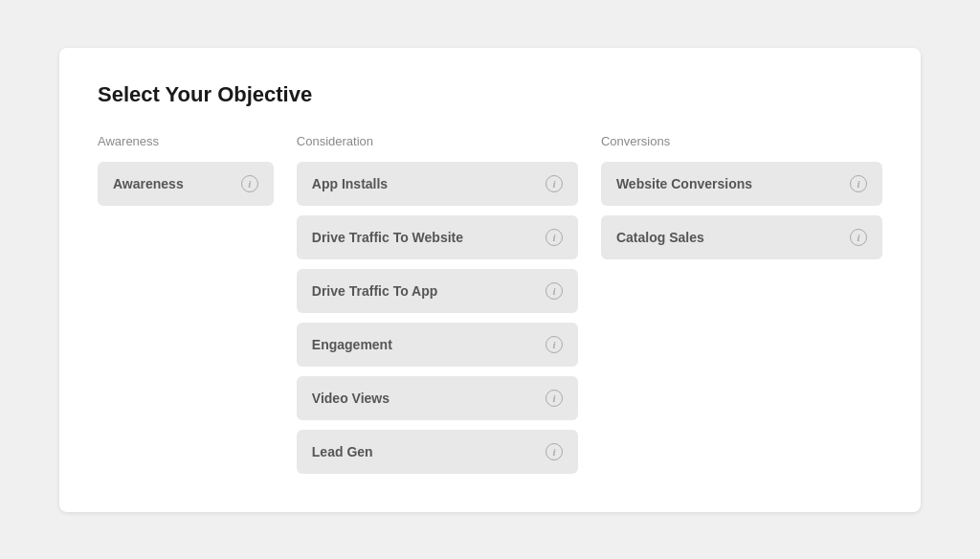  I want to click on lead-gen-button-label: Lead Gen, so click(343, 452).